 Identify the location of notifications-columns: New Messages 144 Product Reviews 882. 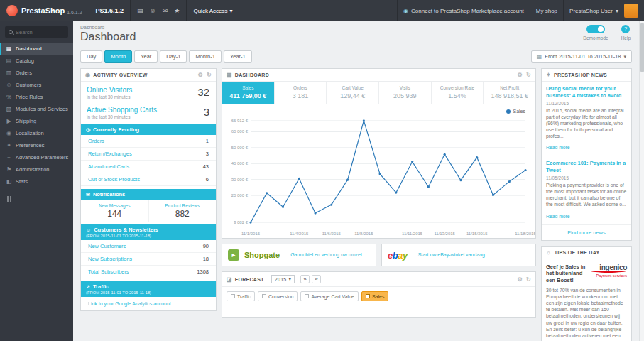
(148, 210).